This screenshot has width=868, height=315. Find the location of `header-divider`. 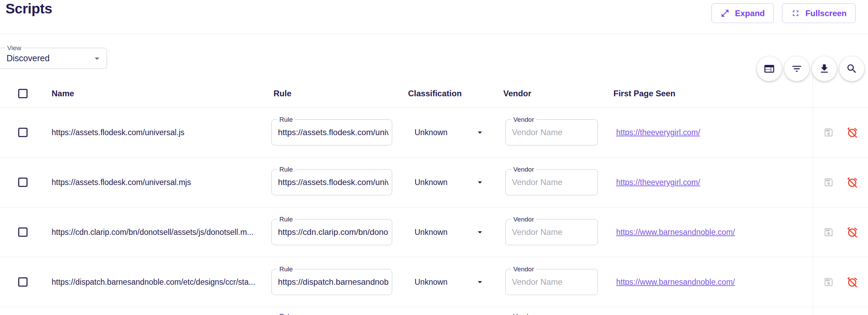

header-divider is located at coordinates (434, 34).